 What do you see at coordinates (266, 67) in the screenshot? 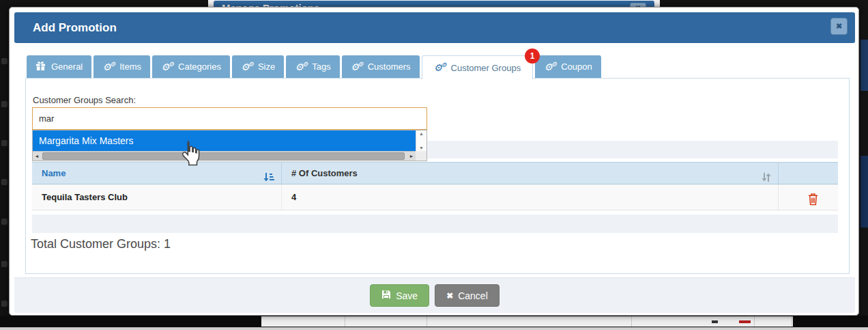
I see `tab-label: Size` at bounding box center [266, 67].